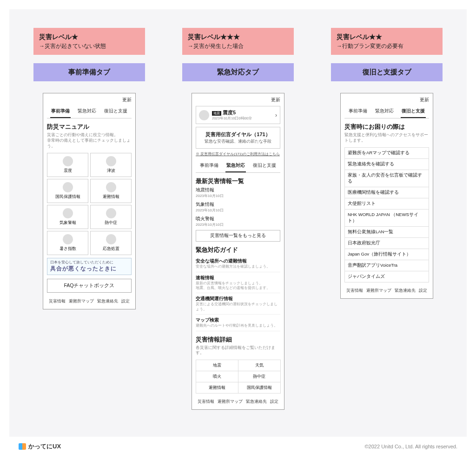 This screenshot has height=466, width=476. I want to click on manual-tile: 暑さ指数, so click(68, 243).